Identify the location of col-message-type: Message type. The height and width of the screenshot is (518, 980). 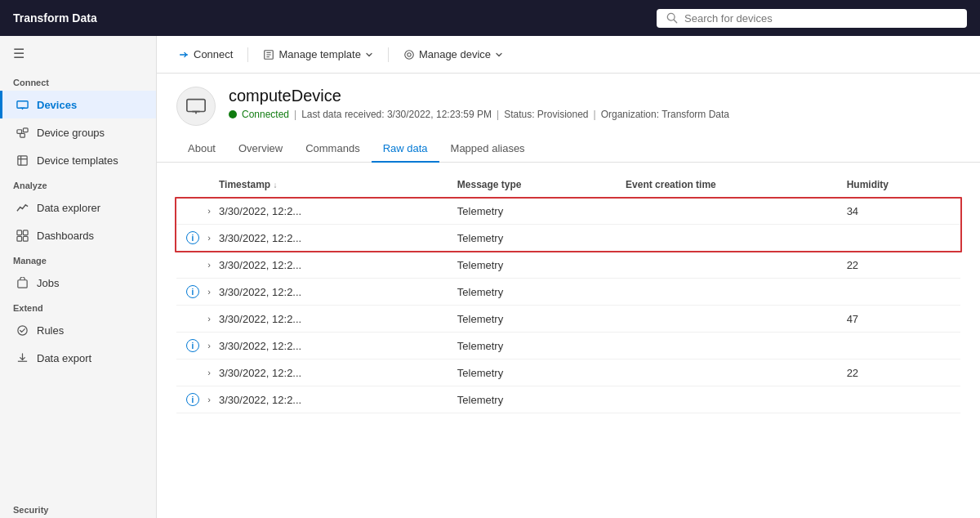
(532, 185).